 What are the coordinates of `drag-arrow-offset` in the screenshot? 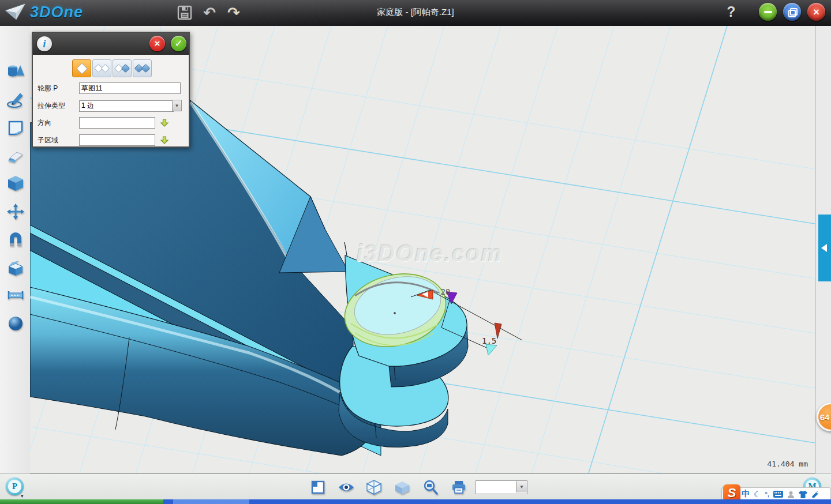 It's located at (492, 349).